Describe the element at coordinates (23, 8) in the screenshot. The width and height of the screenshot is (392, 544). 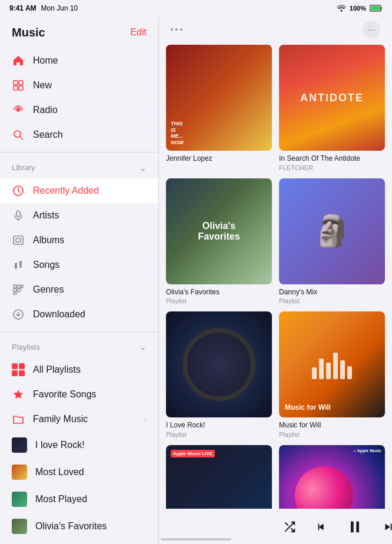
I see `status-time: 9:41 AM` at that location.